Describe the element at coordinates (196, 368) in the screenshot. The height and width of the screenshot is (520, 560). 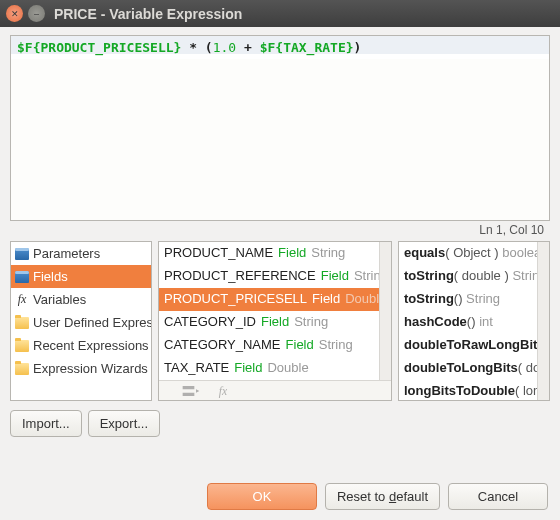
I see `field-name: TAX_RATE` at that location.